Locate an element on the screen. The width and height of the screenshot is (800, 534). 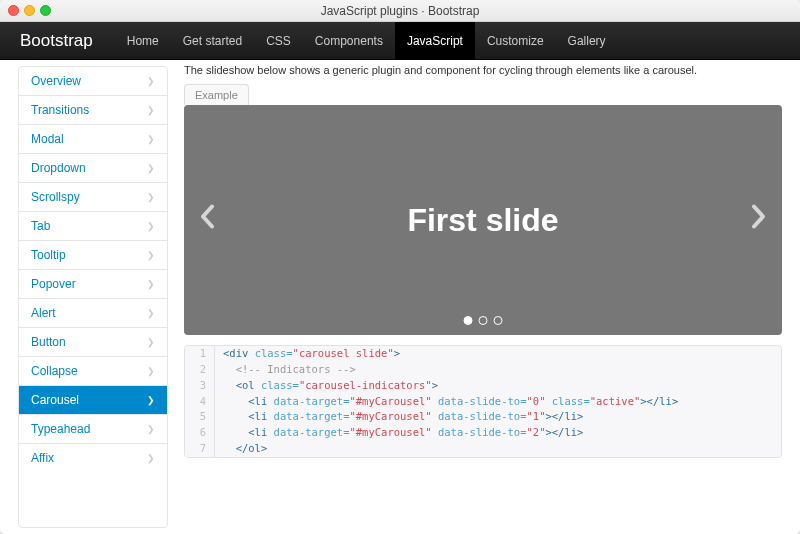
line-number: 5 is located at coordinates (200, 417).